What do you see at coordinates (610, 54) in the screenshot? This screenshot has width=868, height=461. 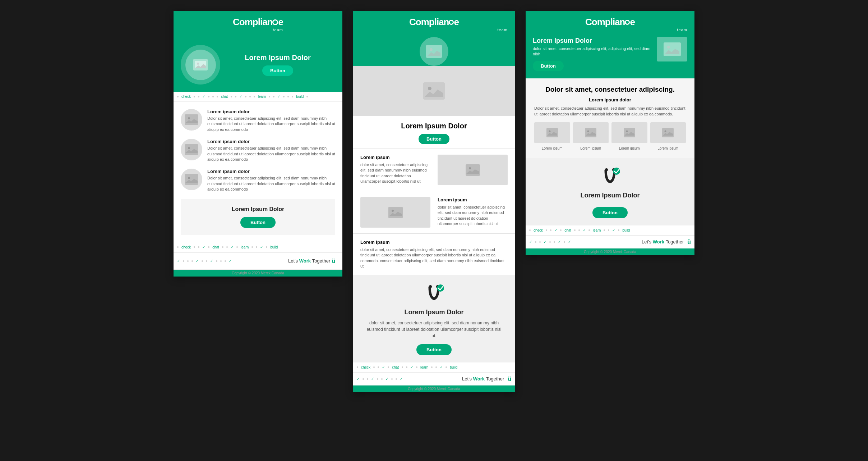 I see `card3-hero-row: Lorem Ipsum Dolor dolor sit amet, consec…` at bounding box center [610, 54].